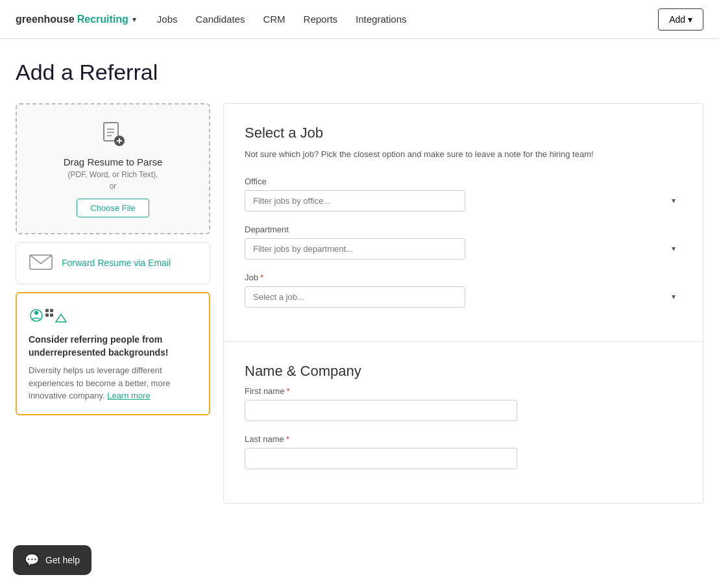 This screenshot has height=588, width=719. I want to click on job-chevron-icon: ▾, so click(674, 297).